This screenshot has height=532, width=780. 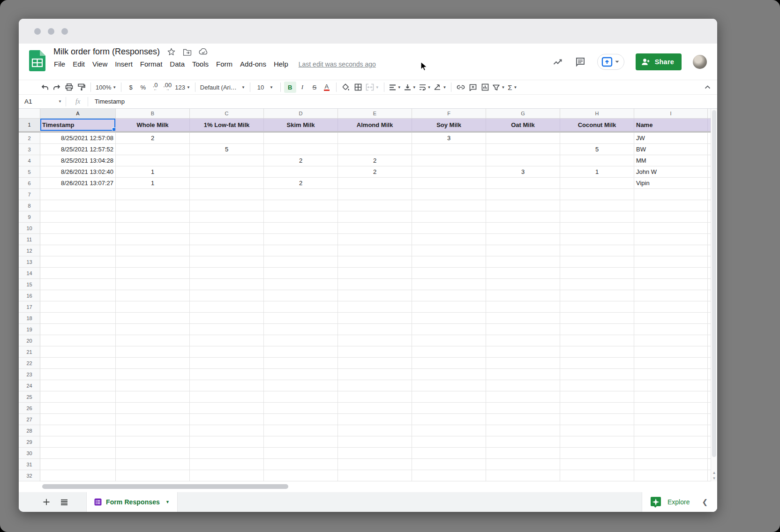 What do you see at coordinates (227, 296) in the screenshot?
I see `cell-C16` at bounding box center [227, 296].